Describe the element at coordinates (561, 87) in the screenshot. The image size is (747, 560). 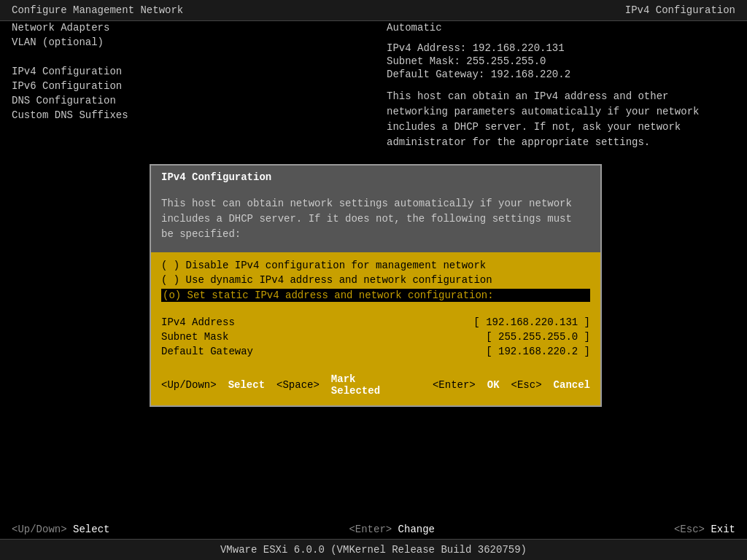
I see `info-panel: Automatic IPv4 Address: 192.168.220.131 …` at that location.